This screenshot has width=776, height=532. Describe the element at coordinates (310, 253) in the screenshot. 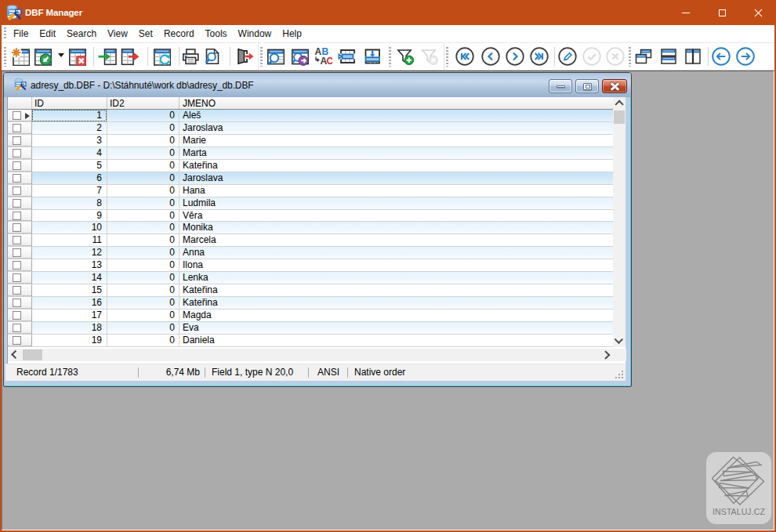

I see `grid-row: 120Anna` at that location.